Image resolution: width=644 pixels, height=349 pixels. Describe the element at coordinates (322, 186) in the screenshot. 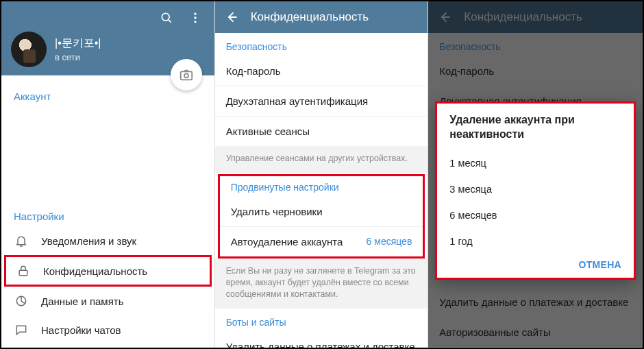

I see `section-advanced: Продвинутые настройки` at that location.